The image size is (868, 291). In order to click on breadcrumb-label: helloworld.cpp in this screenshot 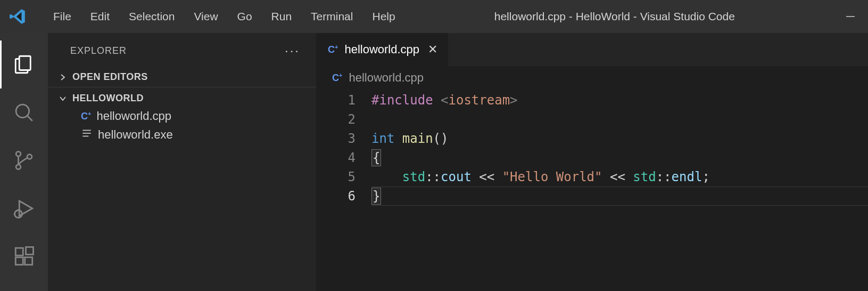, I will do `click(386, 78)`.